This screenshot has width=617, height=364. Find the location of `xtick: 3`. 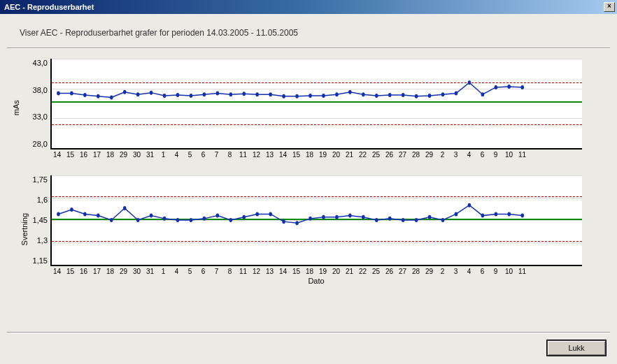

xtick: 3 is located at coordinates (456, 271).